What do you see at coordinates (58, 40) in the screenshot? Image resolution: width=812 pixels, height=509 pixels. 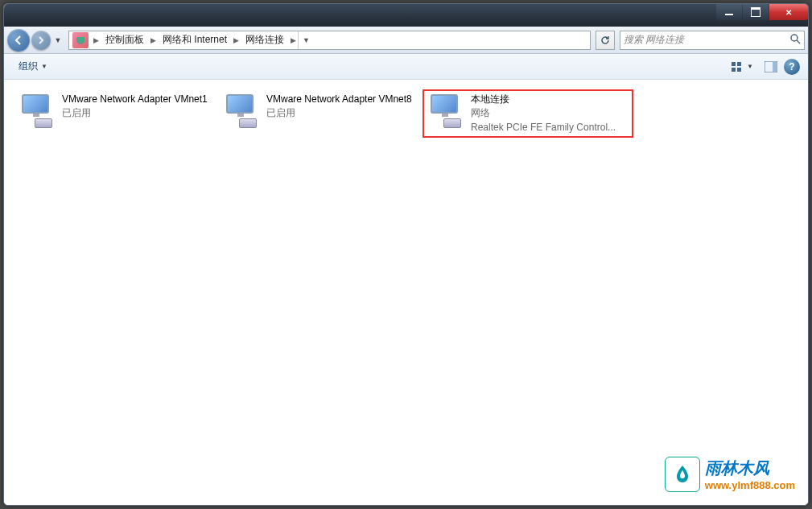 I see `nav-history-dropdown: ▼` at bounding box center [58, 40].